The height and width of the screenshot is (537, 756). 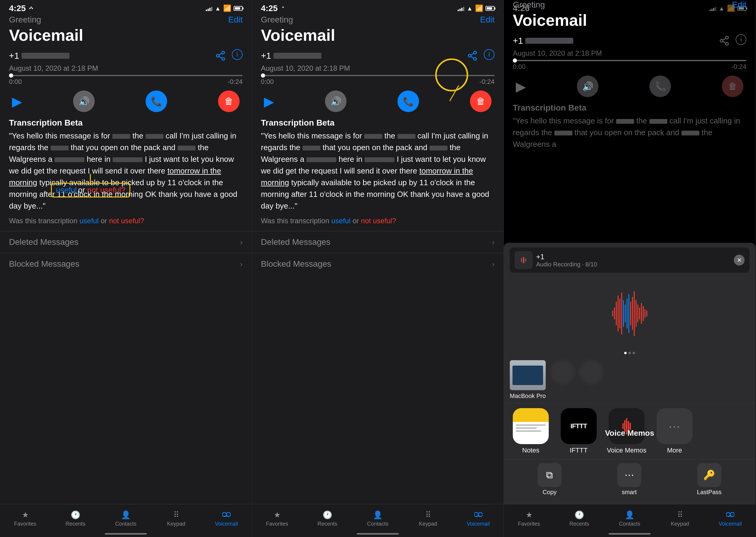 I want to click on status-icons-2: ▲ 📶, so click(x=476, y=9).